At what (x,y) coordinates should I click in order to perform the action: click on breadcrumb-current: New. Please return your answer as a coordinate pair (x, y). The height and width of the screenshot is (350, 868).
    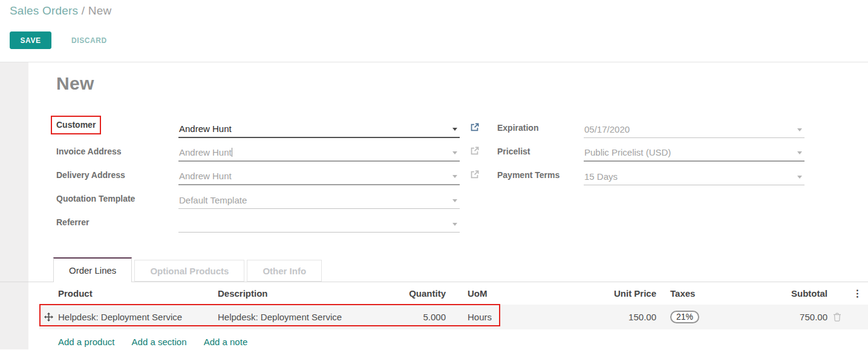
    Looking at the image, I should click on (100, 11).